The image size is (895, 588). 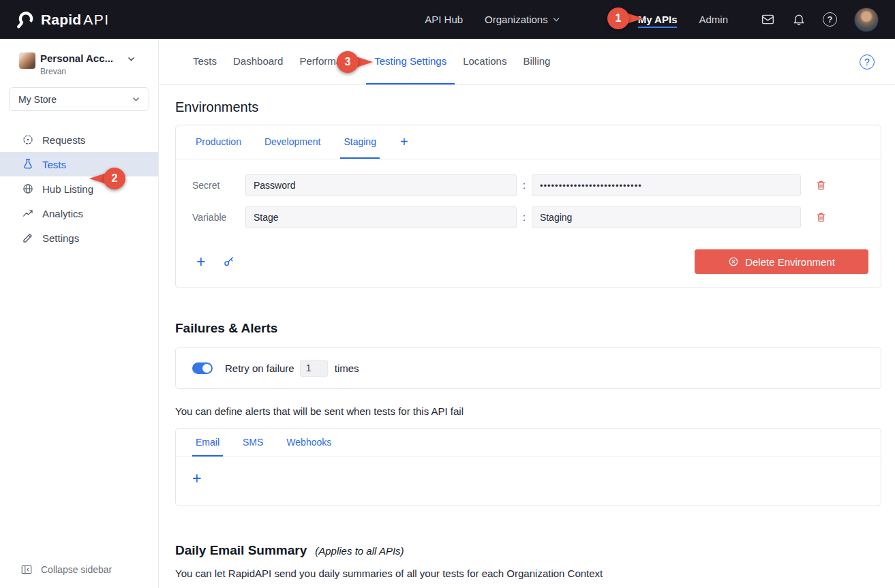 What do you see at coordinates (866, 20) in the screenshot?
I see `user-avatar` at bounding box center [866, 20].